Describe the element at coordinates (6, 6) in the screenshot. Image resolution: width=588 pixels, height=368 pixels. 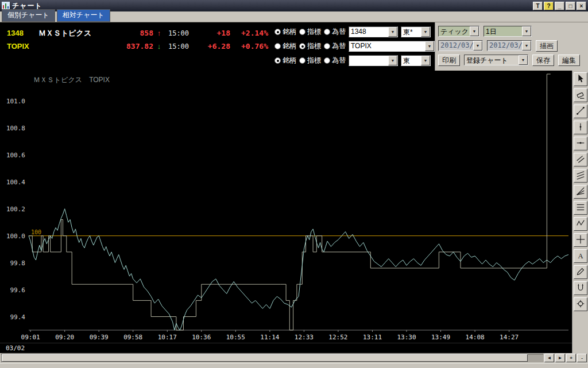
I see `app-icon` at that location.